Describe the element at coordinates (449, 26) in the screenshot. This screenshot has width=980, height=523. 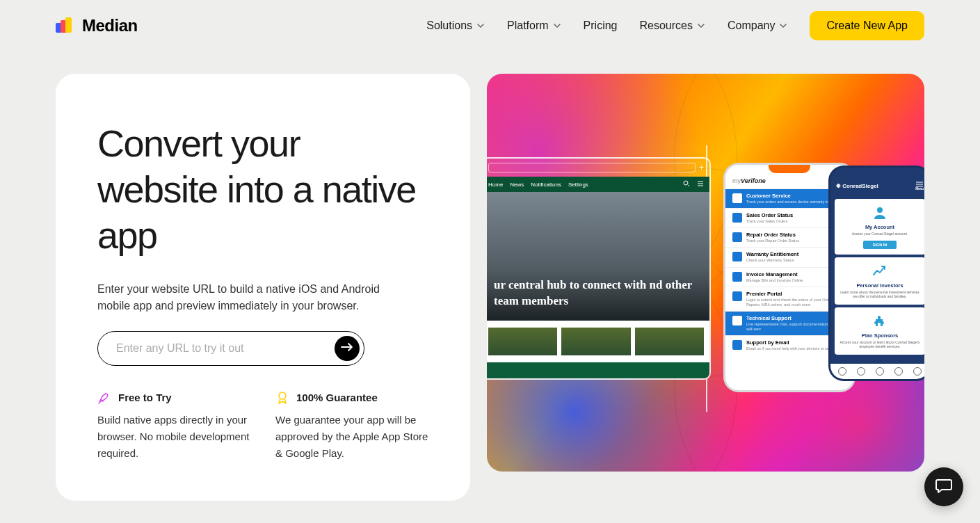
I see `nav-label: Solutions` at that location.